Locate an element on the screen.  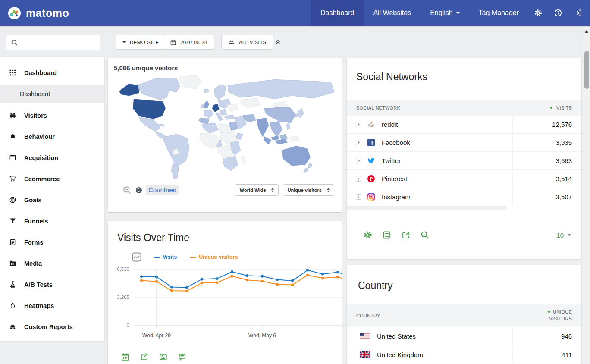
chart-type-icon is located at coordinates (137, 257).